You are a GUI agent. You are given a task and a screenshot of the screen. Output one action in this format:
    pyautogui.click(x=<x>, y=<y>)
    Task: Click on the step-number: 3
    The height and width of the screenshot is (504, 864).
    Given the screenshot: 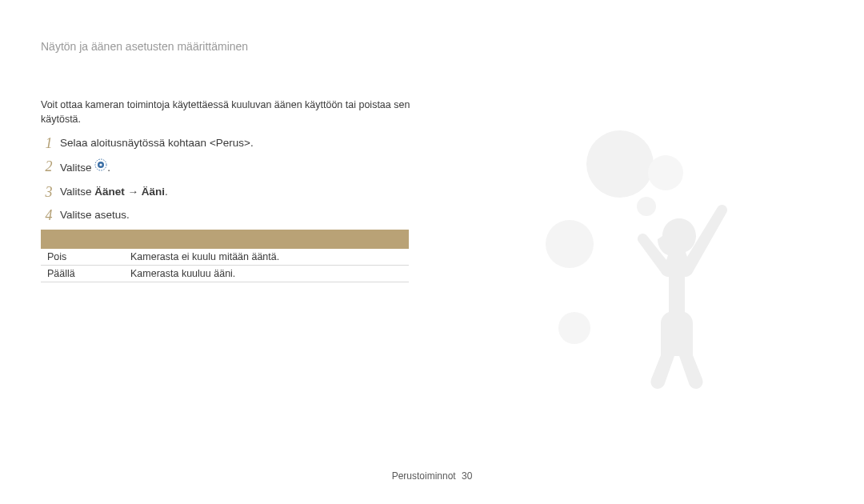 What is the action you would take?
    pyautogui.click(x=49, y=192)
    